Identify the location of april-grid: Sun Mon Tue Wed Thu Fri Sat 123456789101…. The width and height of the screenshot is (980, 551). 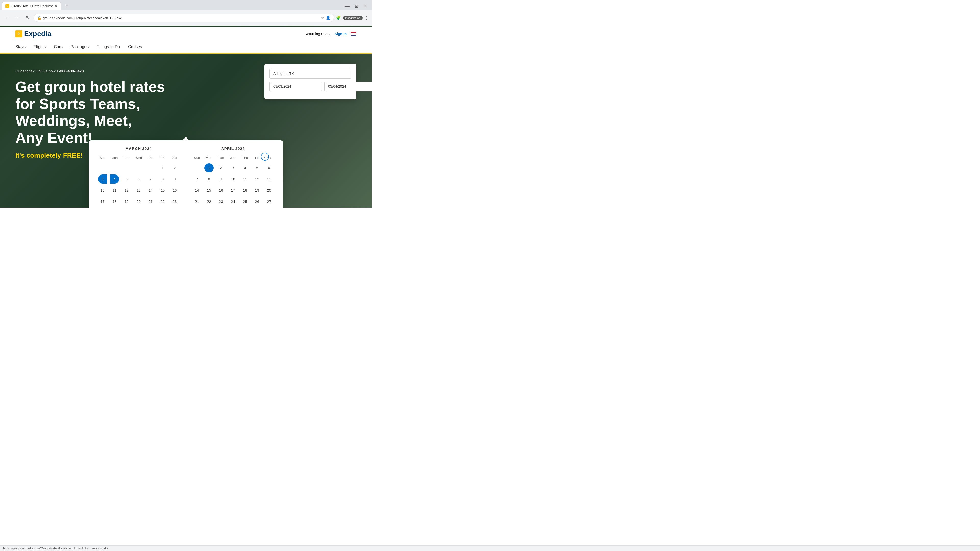
(233, 181).